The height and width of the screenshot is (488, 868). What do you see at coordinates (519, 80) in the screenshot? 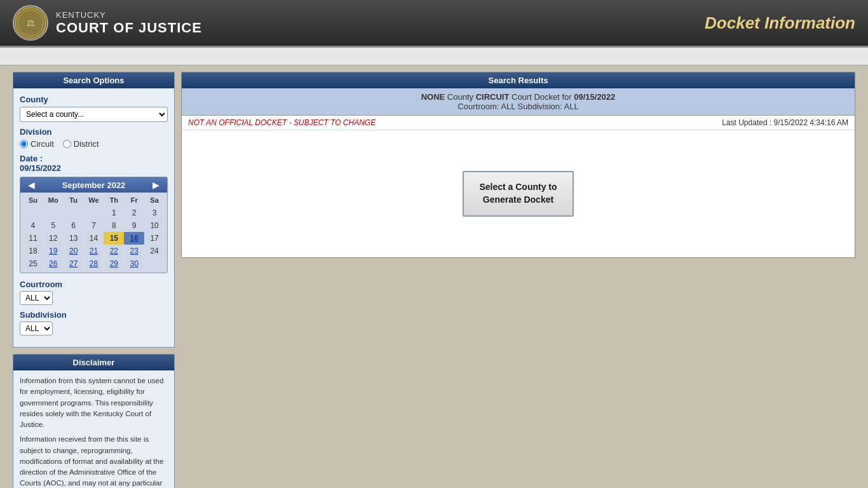
I see `search-results-title: Search Results` at bounding box center [519, 80].